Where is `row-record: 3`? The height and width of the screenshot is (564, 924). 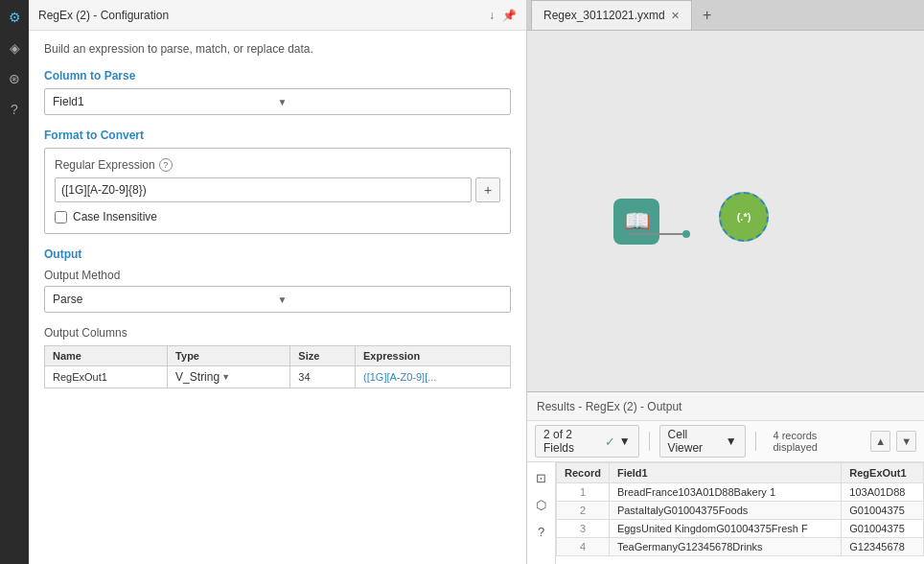
row-record: 3 is located at coordinates (583, 529).